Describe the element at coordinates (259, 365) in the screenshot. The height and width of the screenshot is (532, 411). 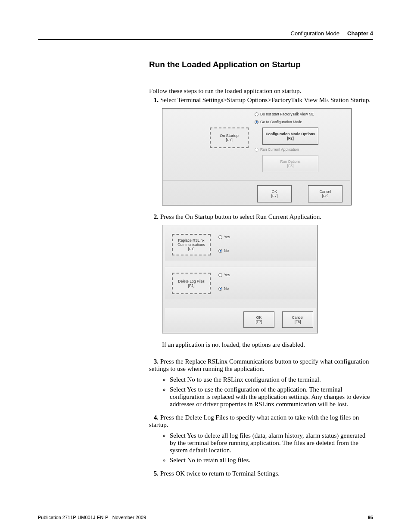
I see `step-text: Press the Replace RSLinx Communications …` at that location.